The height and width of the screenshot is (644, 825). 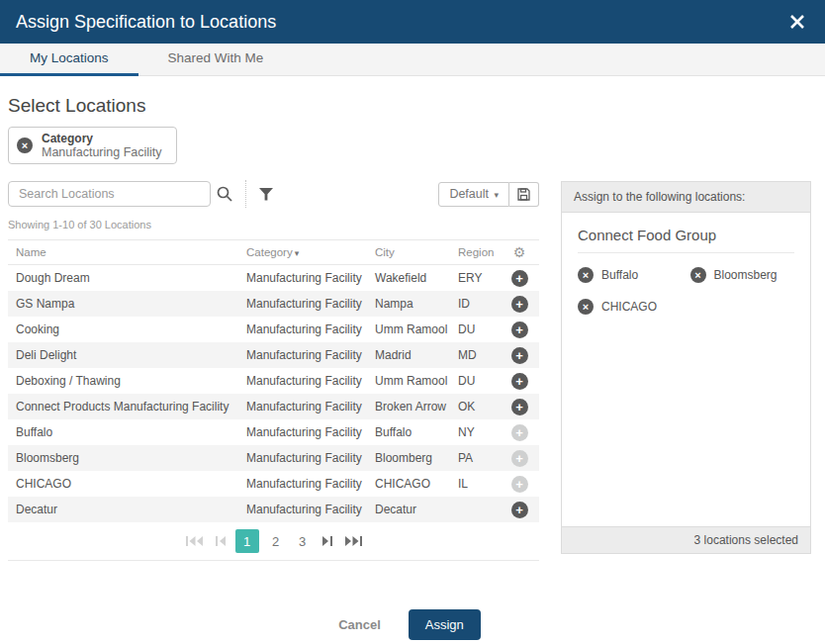 I want to click on results-summary: Showing 1-10 of 30 Locations, so click(x=273, y=225).